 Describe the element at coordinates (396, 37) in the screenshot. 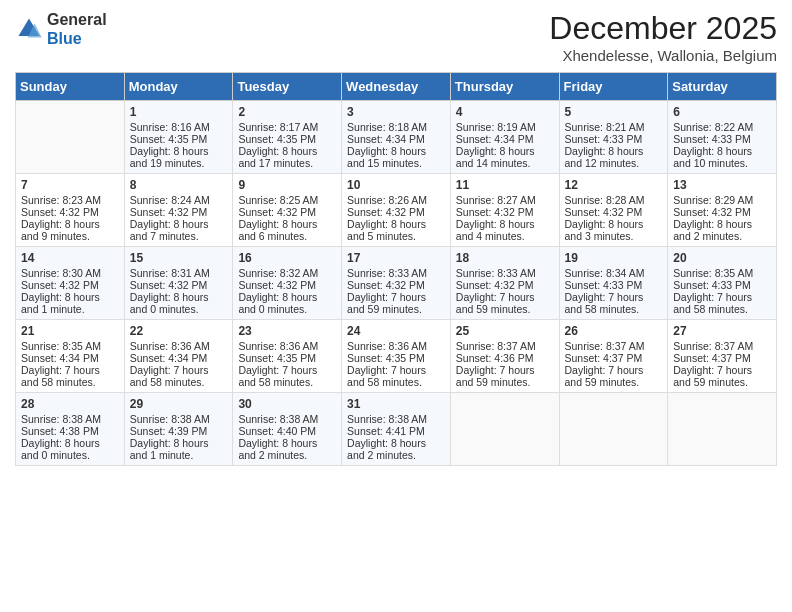

I see `page-header: General Blue December 2025 Xhendelesse, …` at that location.